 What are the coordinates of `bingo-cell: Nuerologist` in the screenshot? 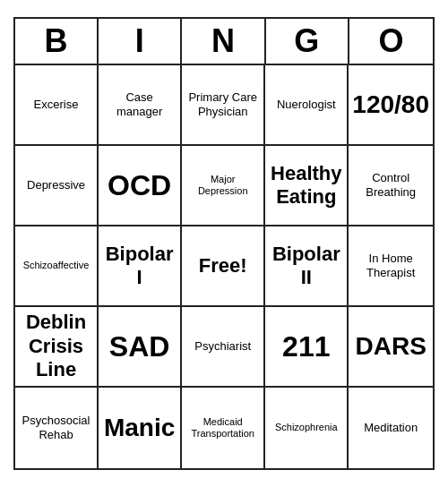 It's located at (306, 106).